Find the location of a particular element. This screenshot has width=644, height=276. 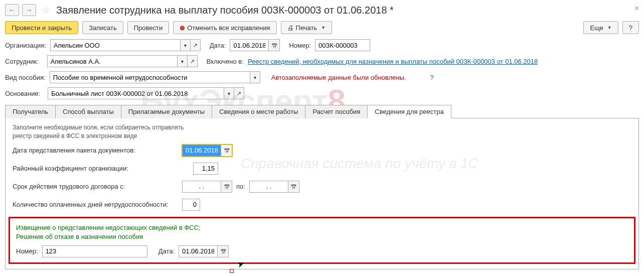

cancel-fixes-button: ⊗Отменить все исправления is located at coordinates (225, 28).